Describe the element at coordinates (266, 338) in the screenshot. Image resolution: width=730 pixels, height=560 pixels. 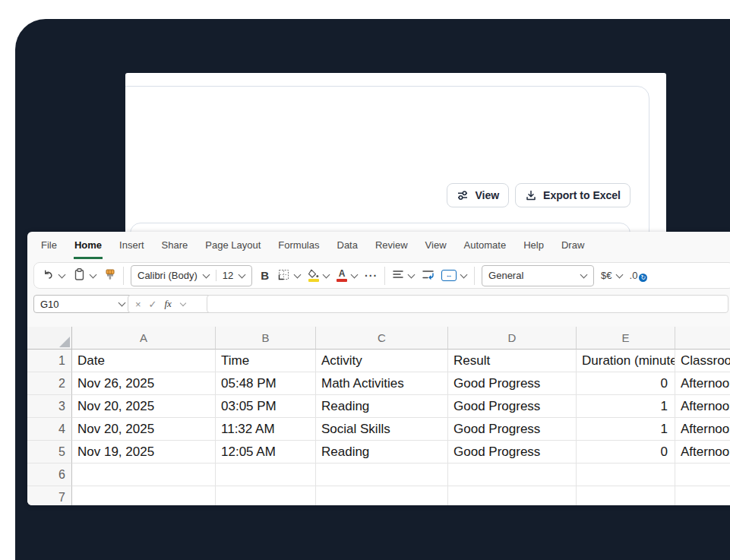
I see `column-header-B: B` at that location.